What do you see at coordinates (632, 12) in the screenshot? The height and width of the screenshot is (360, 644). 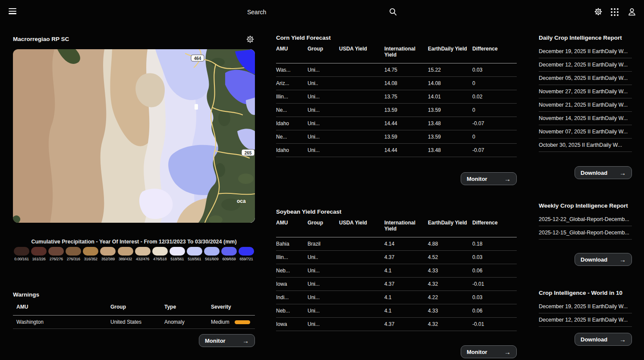 I see `user-account-icon` at bounding box center [632, 12].